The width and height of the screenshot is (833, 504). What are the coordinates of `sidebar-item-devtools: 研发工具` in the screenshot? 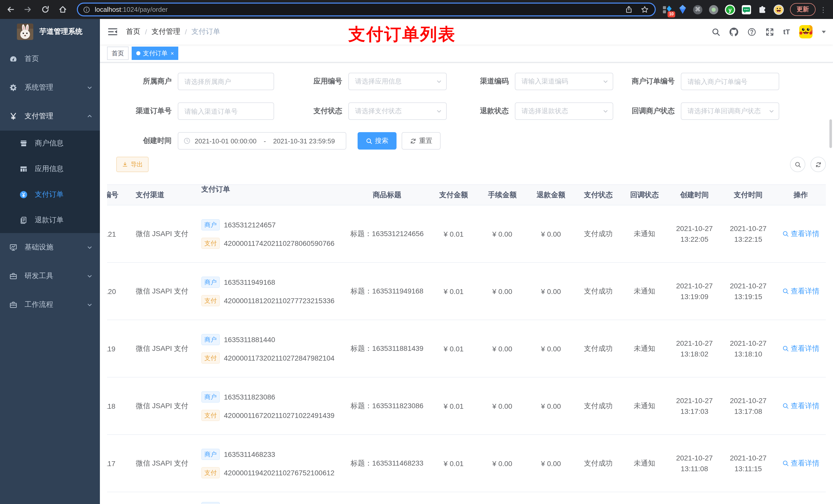 It's located at (50, 276).